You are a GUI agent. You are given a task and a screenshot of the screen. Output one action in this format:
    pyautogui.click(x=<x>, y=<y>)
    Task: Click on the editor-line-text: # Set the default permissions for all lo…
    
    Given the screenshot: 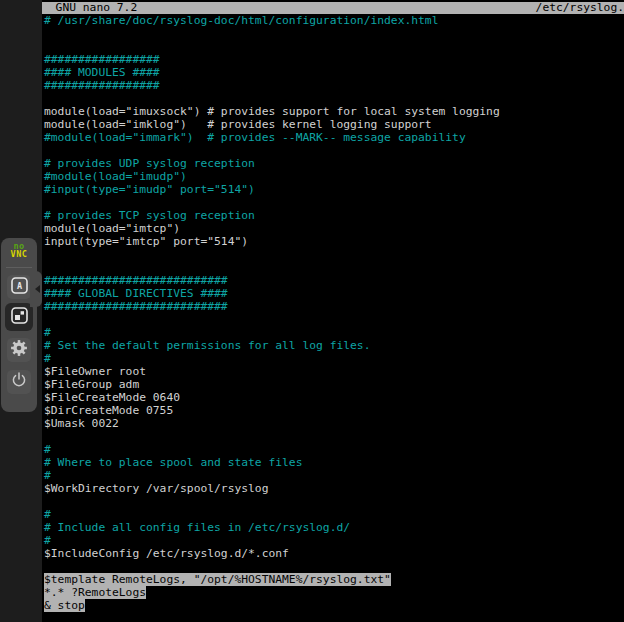 What is the action you would take?
    pyautogui.click(x=207, y=346)
    